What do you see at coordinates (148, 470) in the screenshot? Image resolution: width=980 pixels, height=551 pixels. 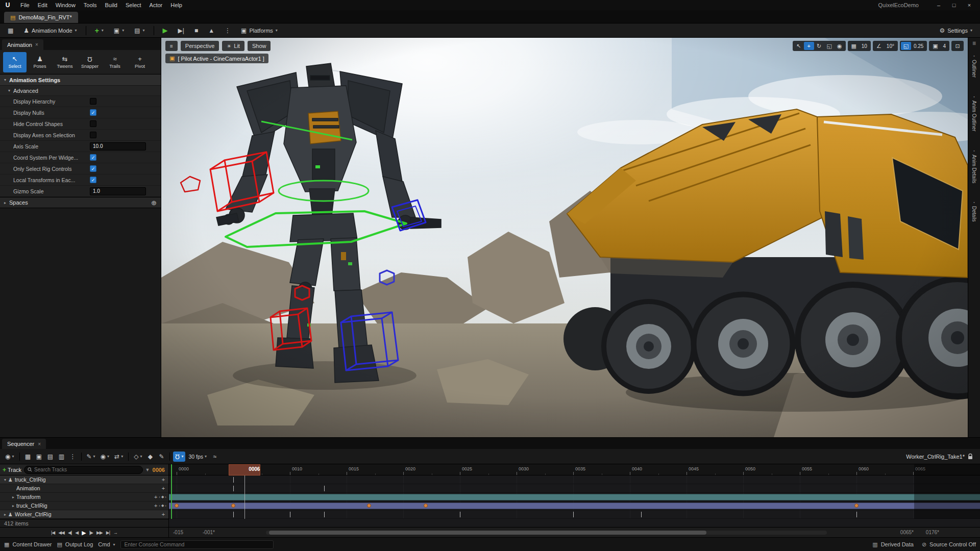 I see `filter-icon: ▼` at bounding box center [148, 470].